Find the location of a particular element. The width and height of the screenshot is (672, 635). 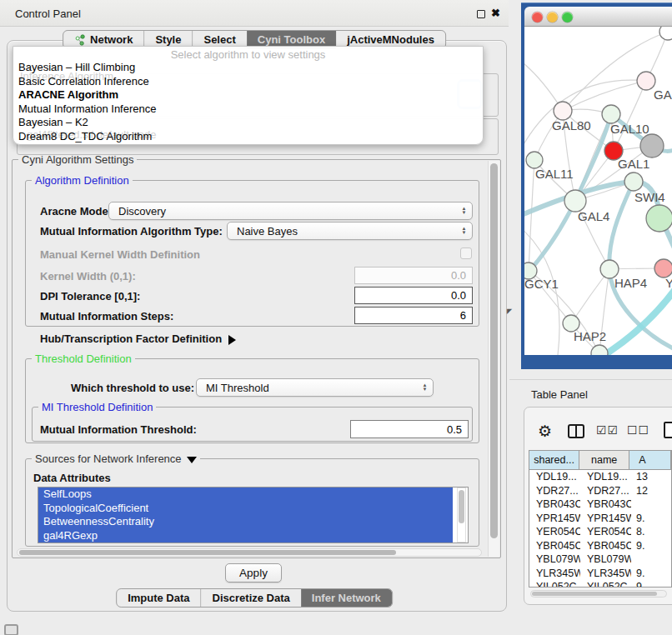

node-label-gal10: GAL10 is located at coordinates (630, 128).